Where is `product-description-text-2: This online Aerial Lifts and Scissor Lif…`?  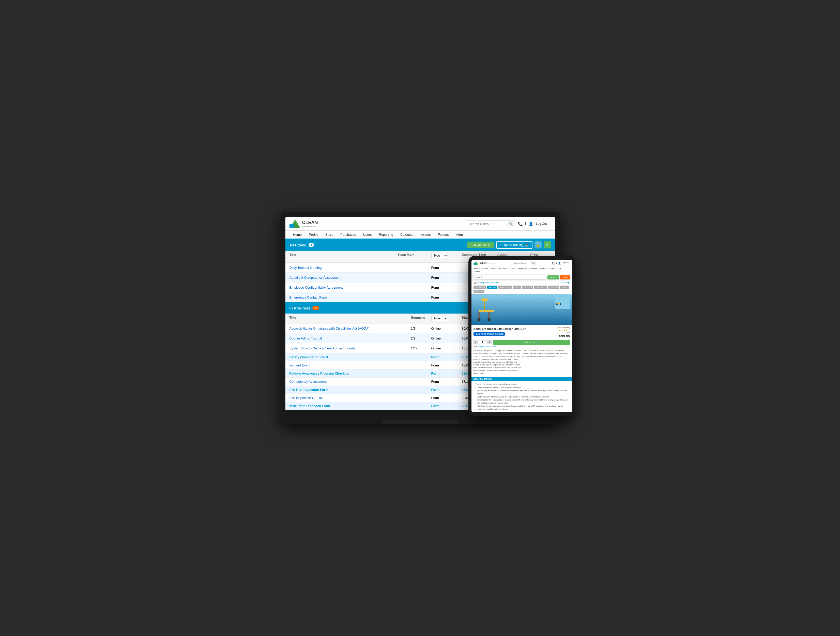
product-description-text-2: This online Aerial Lifts and Scissor Lif… is located at coordinates (546, 353).